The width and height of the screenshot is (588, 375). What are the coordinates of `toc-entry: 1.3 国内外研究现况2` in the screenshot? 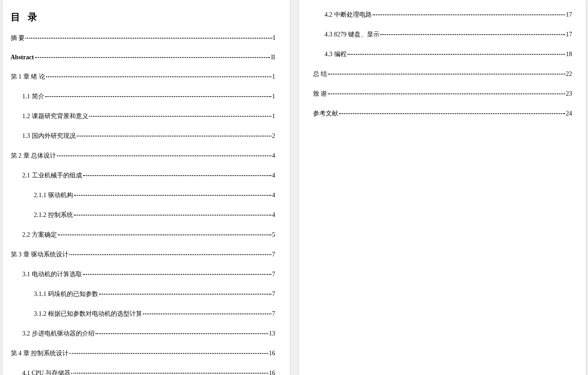 It's located at (143, 136).